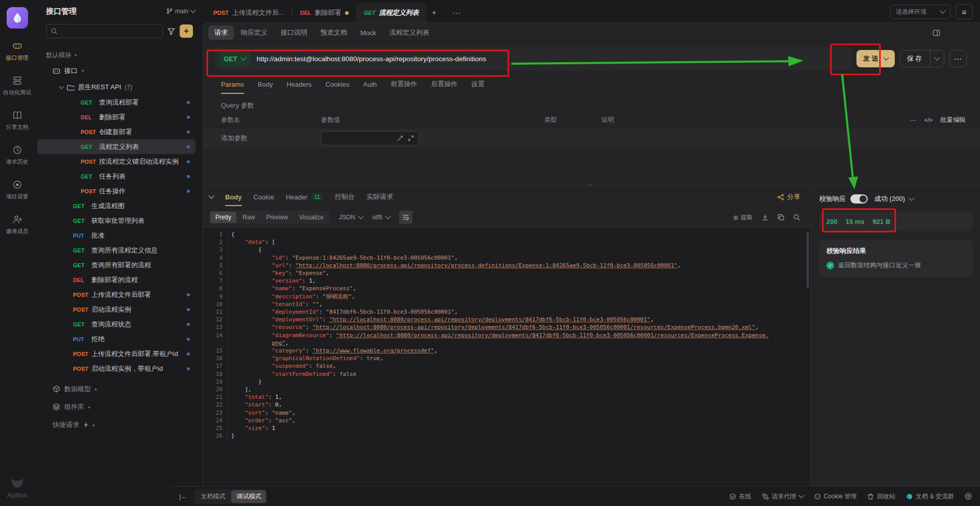  Describe the element at coordinates (172, 32) in the screenshot. I see `filter-icon` at that location.